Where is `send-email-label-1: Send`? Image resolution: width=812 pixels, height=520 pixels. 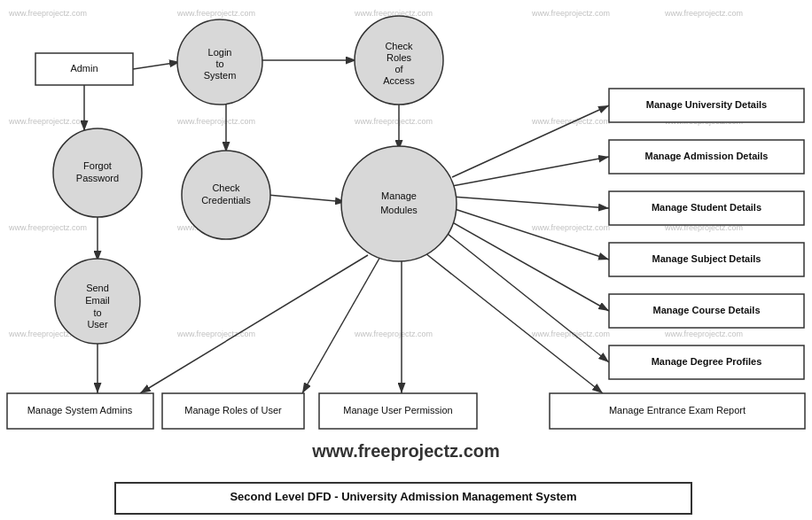
send-email-label-1: Send is located at coordinates (98, 288).